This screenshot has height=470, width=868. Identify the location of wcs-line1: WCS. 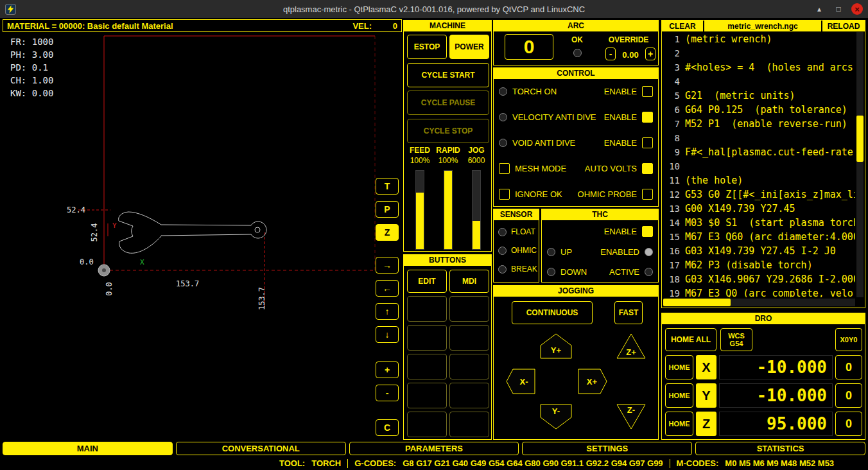
(736, 336).